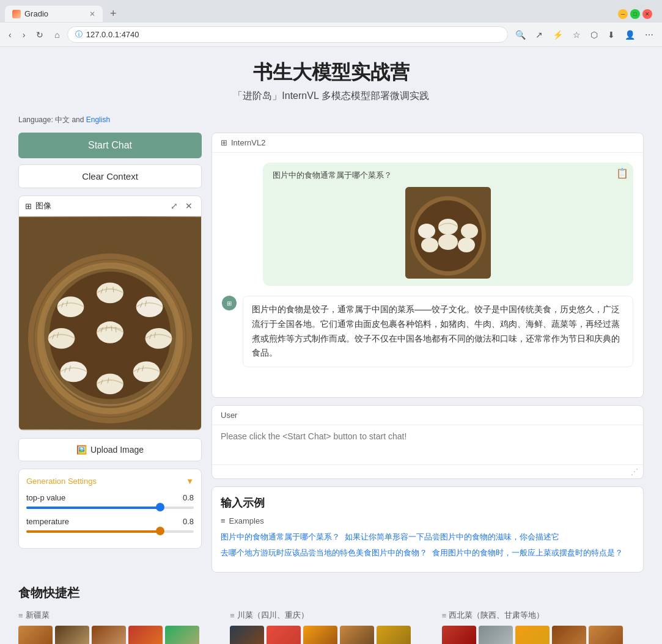 Image resolution: width=662 pixels, height=644 pixels. What do you see at coordinates (273, 615) in the screenshot?
I see `sichuan-label: 川菜（四川、重庆）` at bounding box center [273, 615].